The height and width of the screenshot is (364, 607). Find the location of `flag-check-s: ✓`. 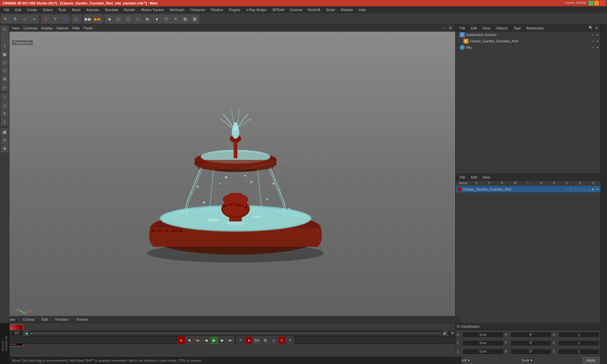

flag-check-s: ✓ is located at coordinates (593, 47).